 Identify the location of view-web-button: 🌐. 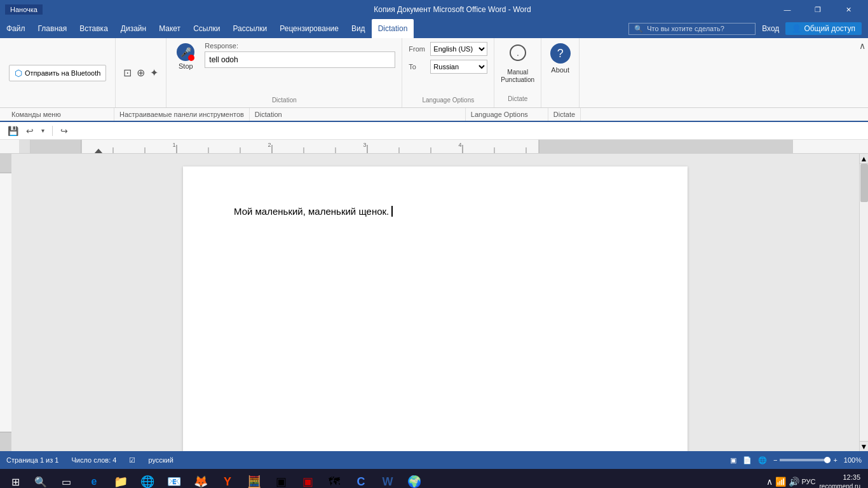
(763, 460).